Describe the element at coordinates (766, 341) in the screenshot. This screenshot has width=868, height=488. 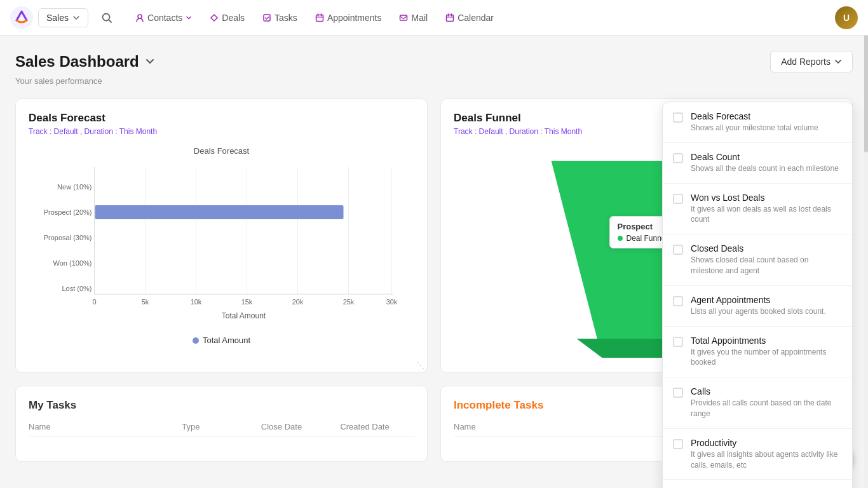
I see `panel-item-title-5: Total Appointments` at that location.